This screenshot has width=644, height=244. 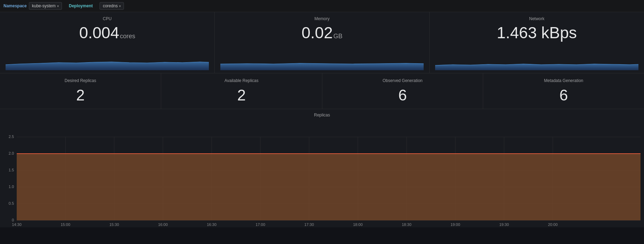 What do you see at coordinates (81, 81) in the screenshot?
I see `desired-replicas-title: Desired Replicas` at bounding box center [81, 81].